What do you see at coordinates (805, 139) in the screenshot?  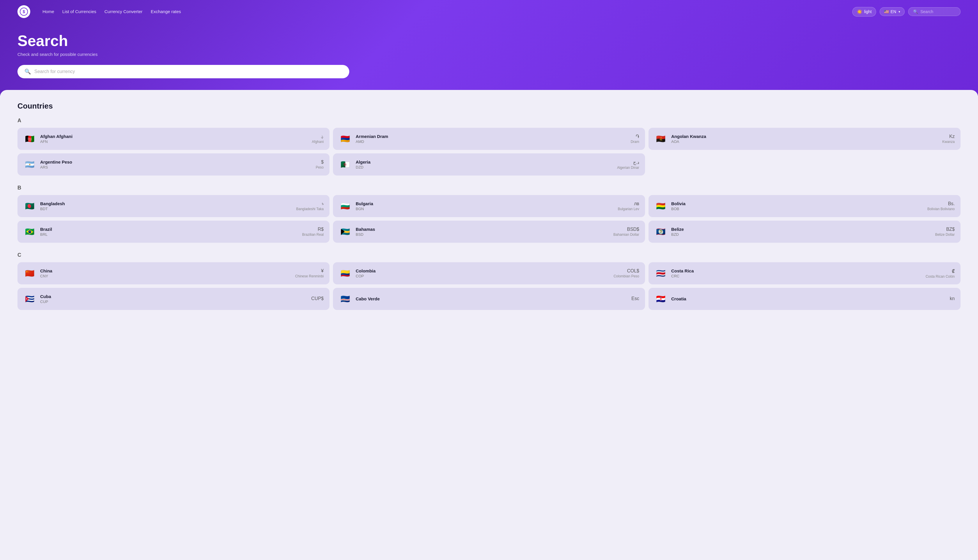 I see `currency-info: Angolan Kwanza AOA` at bounding box center [805, 139].